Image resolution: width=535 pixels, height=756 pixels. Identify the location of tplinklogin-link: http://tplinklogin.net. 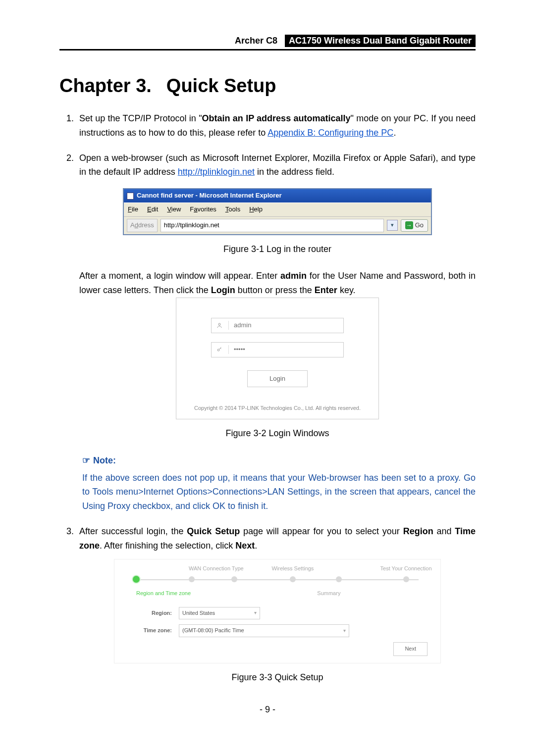
(216, 172).